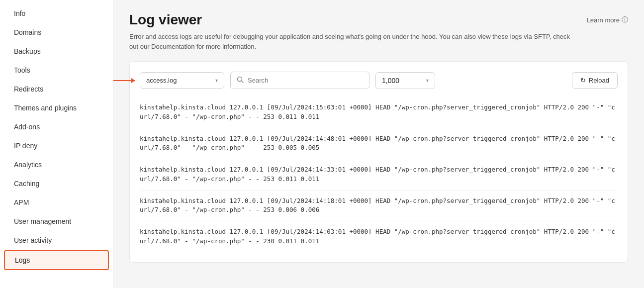 The width and height of the screenshot is (644, 288). Describe the element at coordinates (57, 32) in the screenshot. I see `sidebar-item-domains: Domains` at that location.